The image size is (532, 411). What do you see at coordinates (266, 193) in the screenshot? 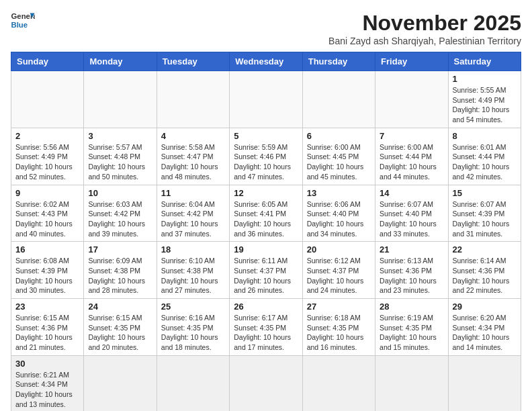
I see `day-number: 12` at bounding box center [266, 193].